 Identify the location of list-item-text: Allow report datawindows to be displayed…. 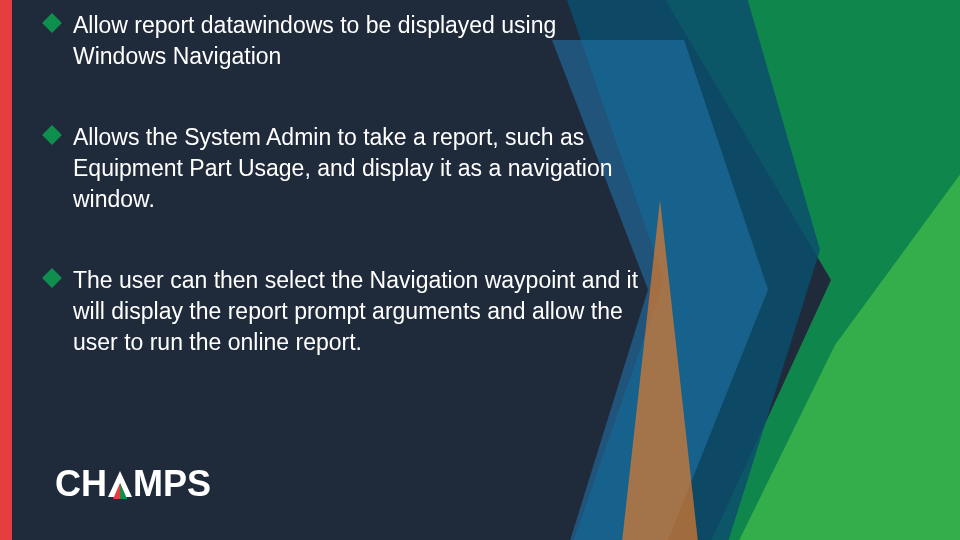
(314, 40).